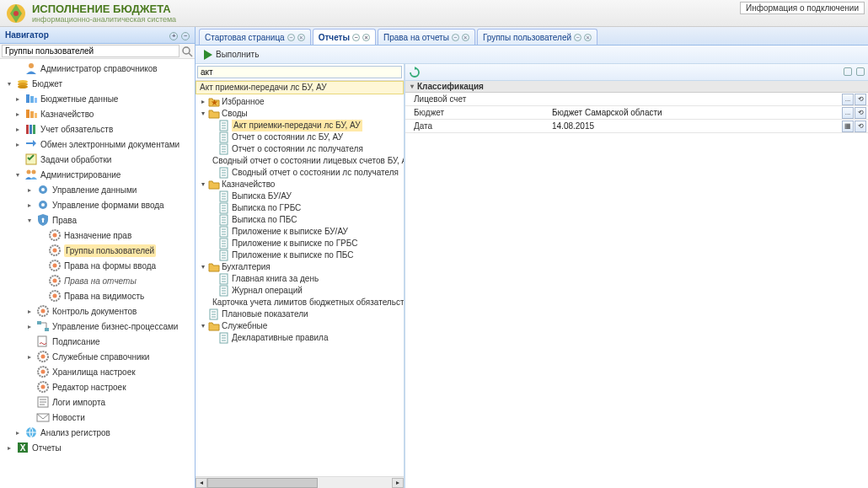 This screenshot has width=868, height=488. What do you see at coordinates (98, 265) in the screenshot?
I see `nav-item: Права на формы ввода` at bounding box center [98, 265].